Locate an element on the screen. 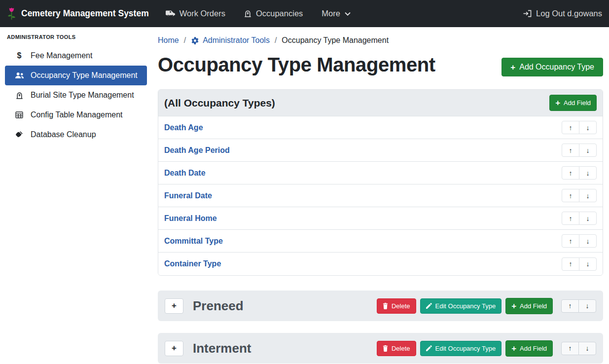 The image size is (609, 364). logout-icon is located at coordinates (528, 14).